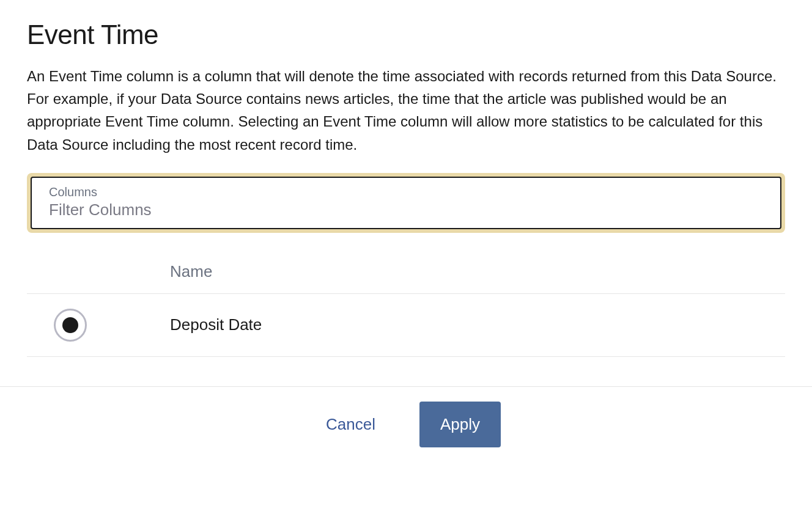  Describe the element at coordinates (406, 203) in the screenshot. I see `filter-field: Columns` at that location.